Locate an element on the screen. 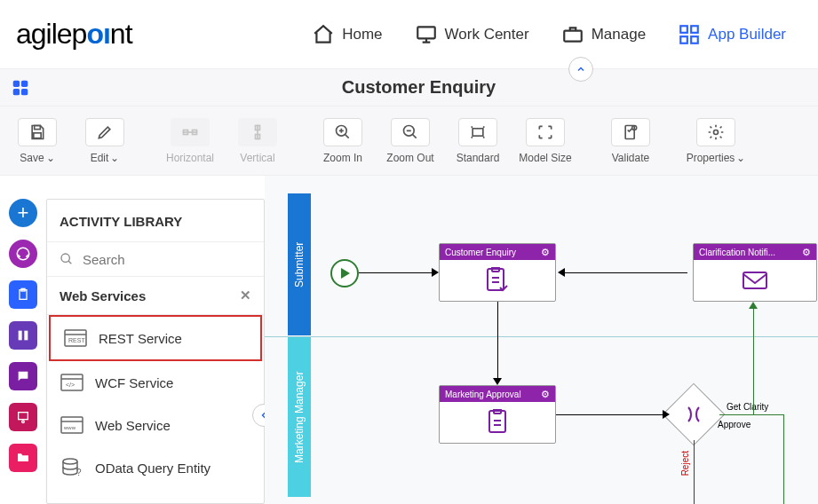  collapse-header-button is located at coordinates (581, 69).